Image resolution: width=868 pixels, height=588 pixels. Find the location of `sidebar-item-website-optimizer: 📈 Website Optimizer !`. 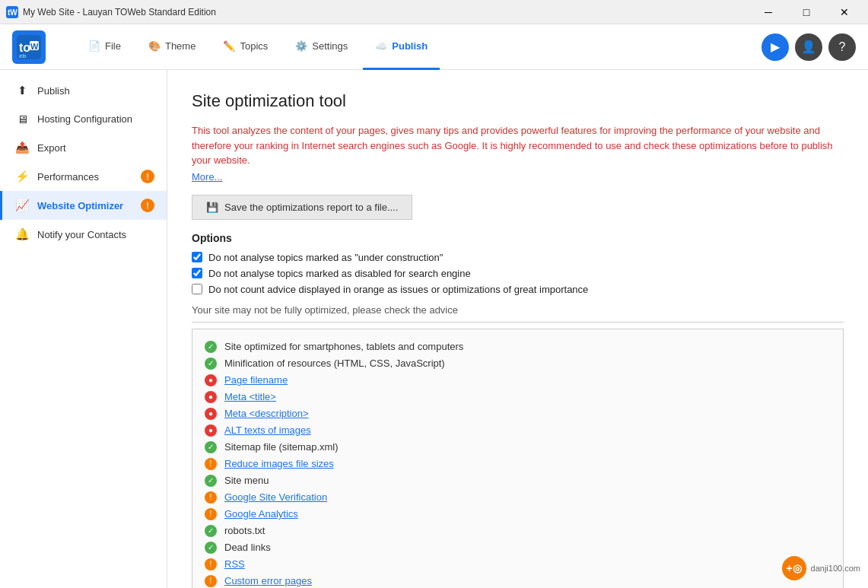

sidebar-item-website-optimizer: 📈 Website Optimizer ! is located at coordinates (84, 205).